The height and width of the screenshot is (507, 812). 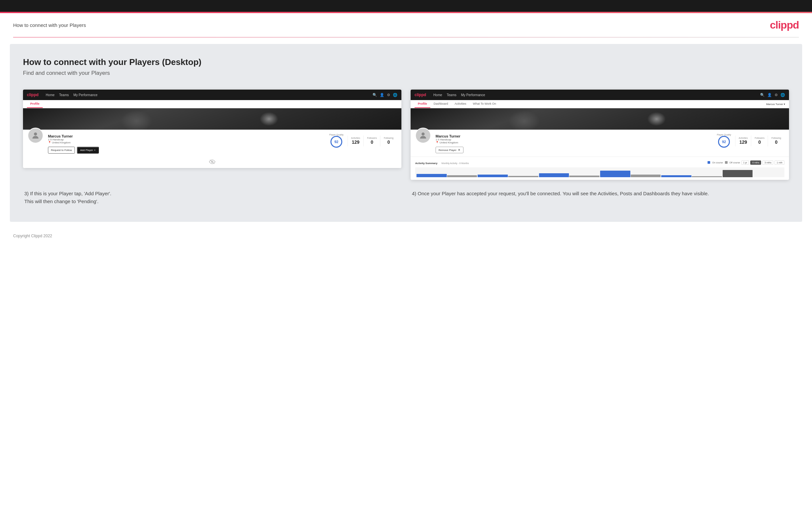 I want to click on description-left: 3) If this is your Player tap, 'Add Play…, so click(x=212, y=198).